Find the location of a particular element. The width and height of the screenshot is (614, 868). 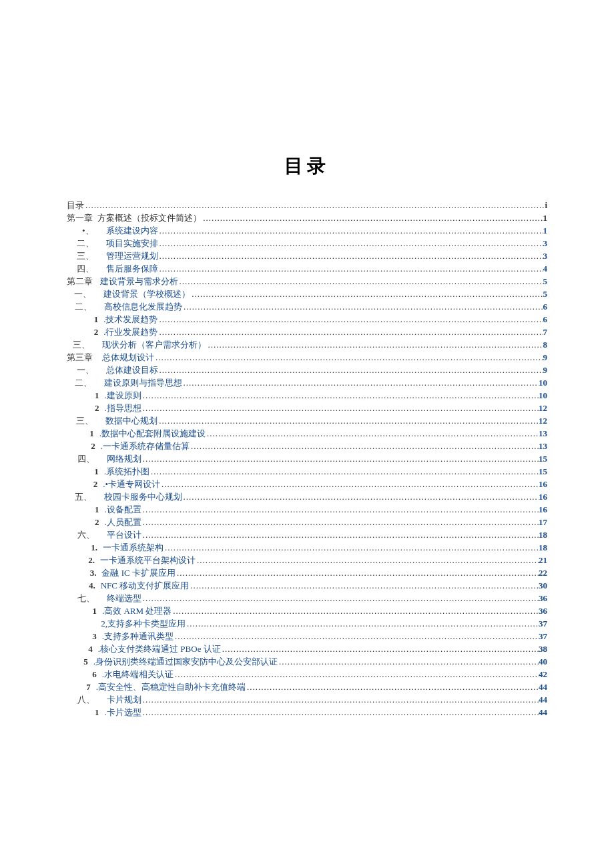

toc-entry-title: .设备配置 is located at coordinates (123, 510).